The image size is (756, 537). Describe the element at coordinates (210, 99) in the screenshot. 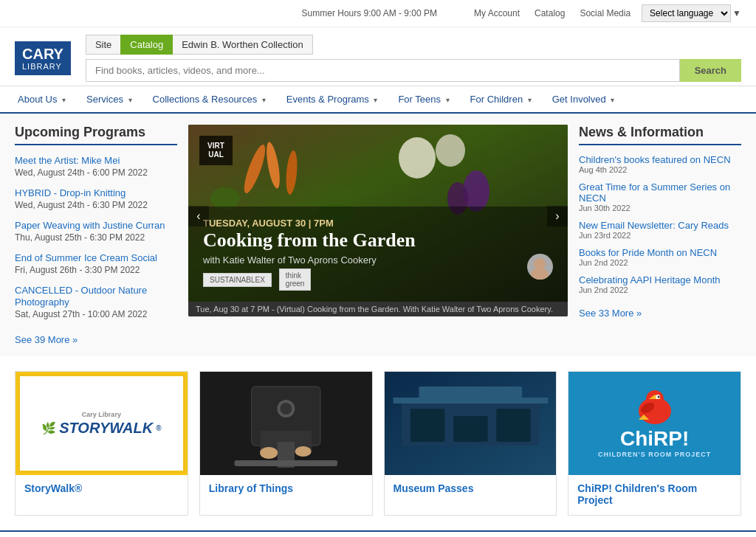

I see `nav-collections: Collections & Resources ▾` at that location.